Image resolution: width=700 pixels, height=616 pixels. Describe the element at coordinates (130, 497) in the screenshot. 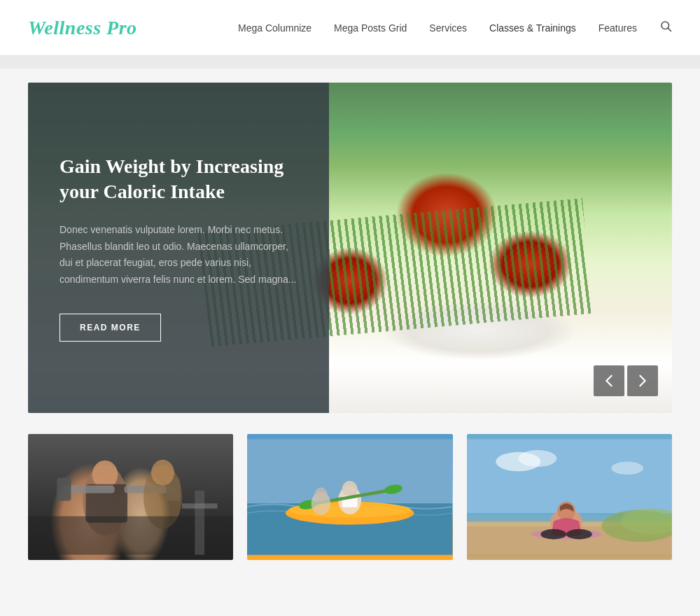

I see `card-gym` at that location.